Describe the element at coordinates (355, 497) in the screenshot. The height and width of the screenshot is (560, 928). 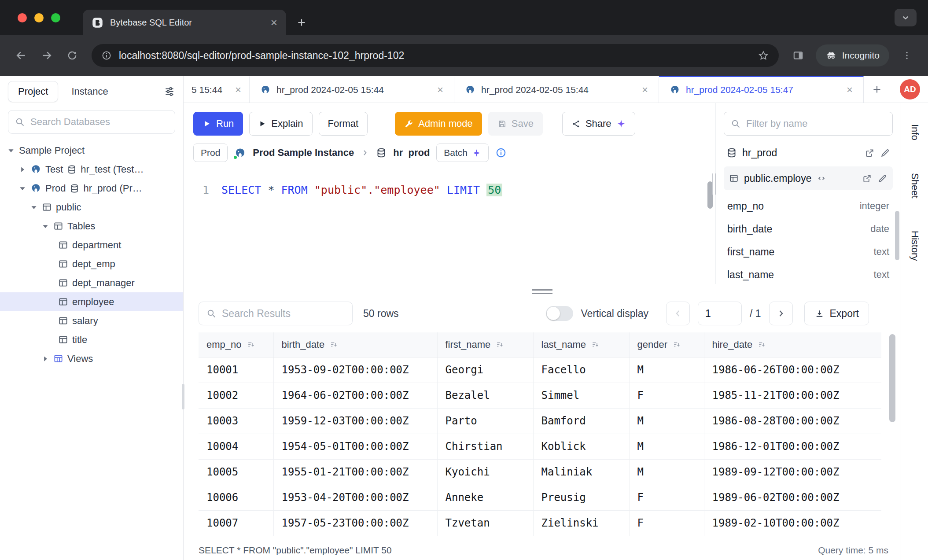
I see `table-cell: 1953-04-20T00:00:00Z` at that location.